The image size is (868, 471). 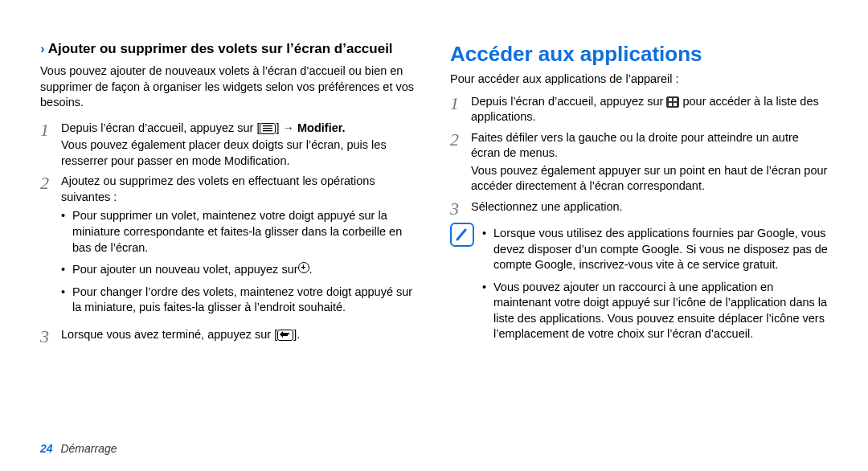 I want to click on right-title: Accéder aux applications, so click(x=639, y=55).